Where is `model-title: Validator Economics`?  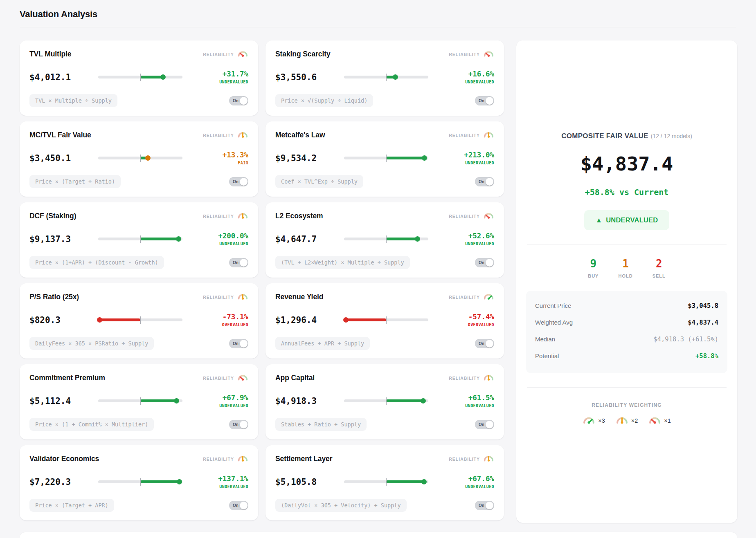 model-title: Validator Economics is located at coordinates (64, 459).